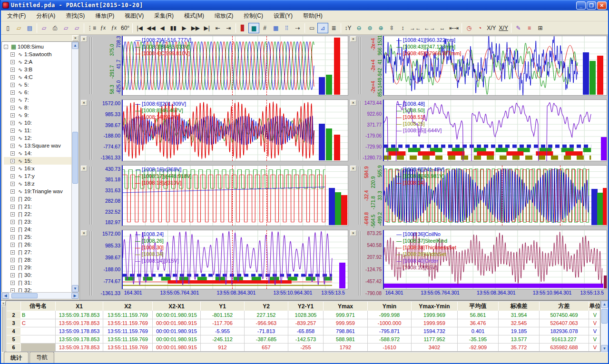  Describe the element at coordinates (604, 326) in the screenshot. I see `stats-vertical-scrollbar: ▲ ▼` at that location.